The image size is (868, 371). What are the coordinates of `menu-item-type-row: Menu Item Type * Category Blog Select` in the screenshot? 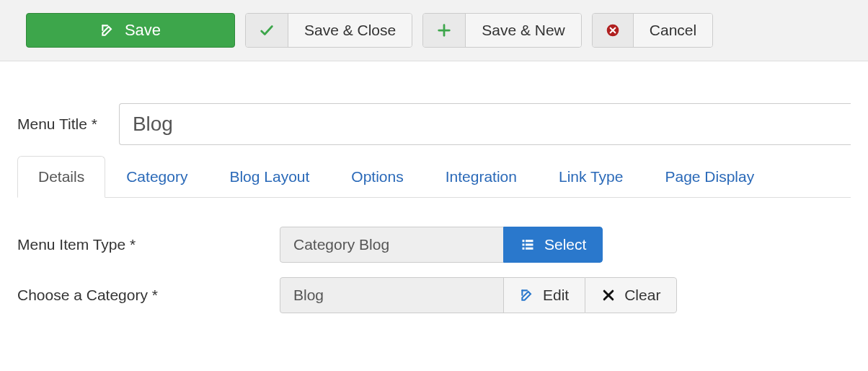 It's located at (434, 245).